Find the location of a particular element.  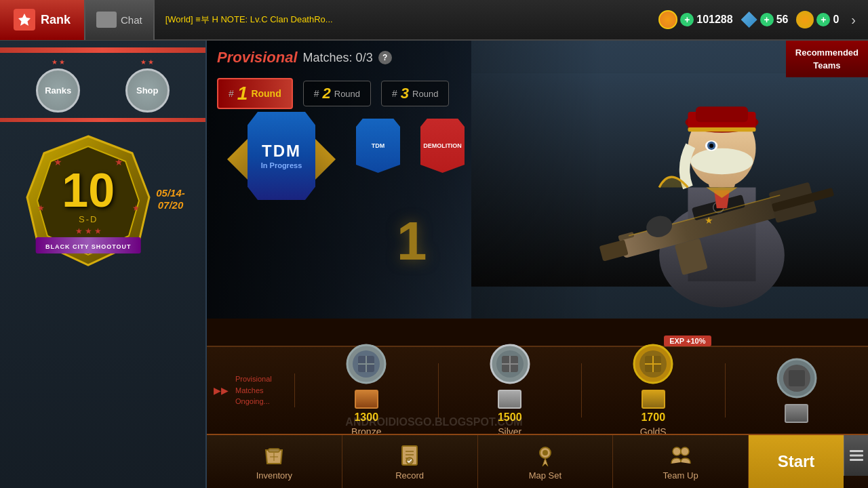

gold-value: 101288 is located at coordinates (715, 20).